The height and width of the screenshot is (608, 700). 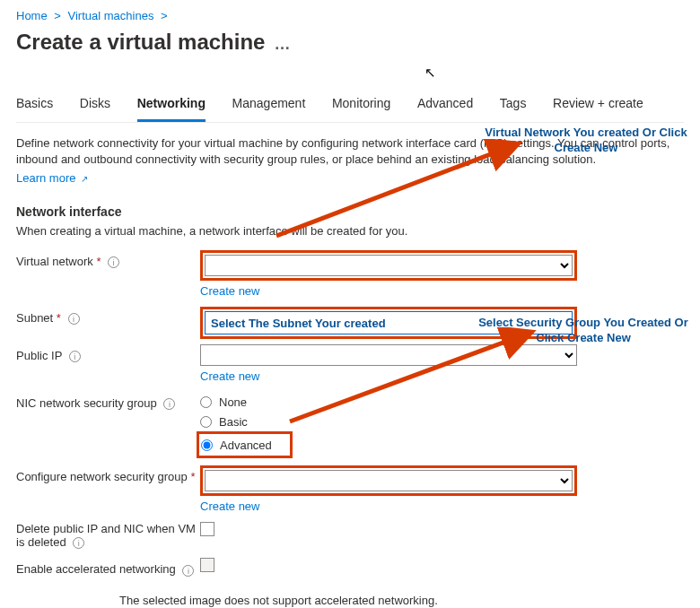 I want to click on delete-pip-checkbox, so click(x=207, y=529).